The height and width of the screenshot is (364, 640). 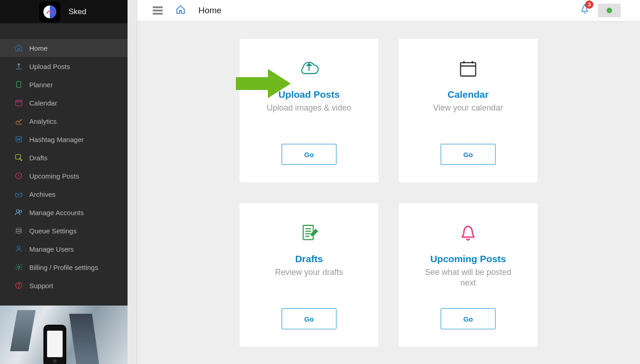 I want to click on notification-badge: 3, so click(x=589, y=5).